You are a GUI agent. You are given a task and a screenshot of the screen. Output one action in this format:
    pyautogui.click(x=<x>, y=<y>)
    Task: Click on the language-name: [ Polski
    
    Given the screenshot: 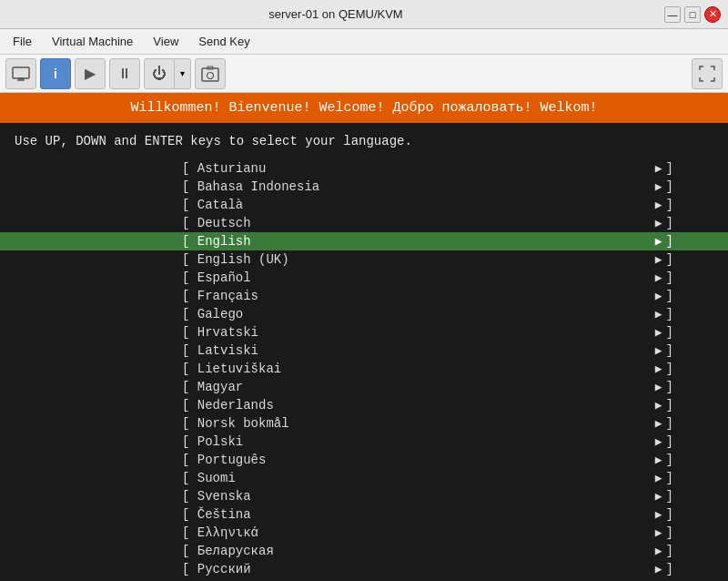 What is the action you would take?
    pyautogui.click(x=122, y=442)
    